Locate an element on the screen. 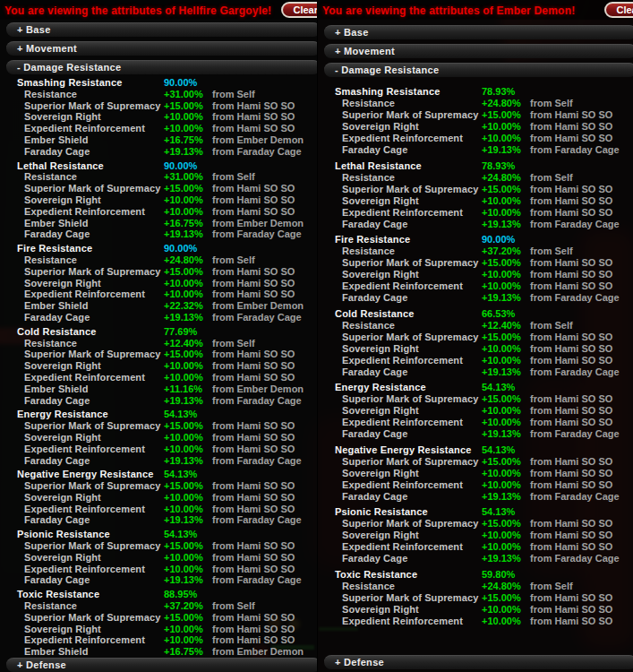 This screenshot has width=633, height=672. buff-label: Ember Shield is located at coordinates (56, 389).